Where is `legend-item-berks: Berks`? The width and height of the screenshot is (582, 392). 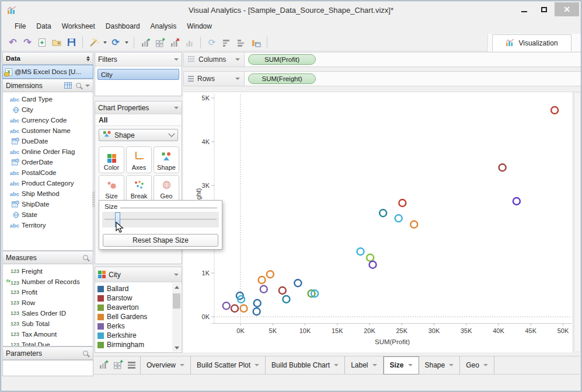
legend-item-berks: Berks is located at coordinates (133, 326).